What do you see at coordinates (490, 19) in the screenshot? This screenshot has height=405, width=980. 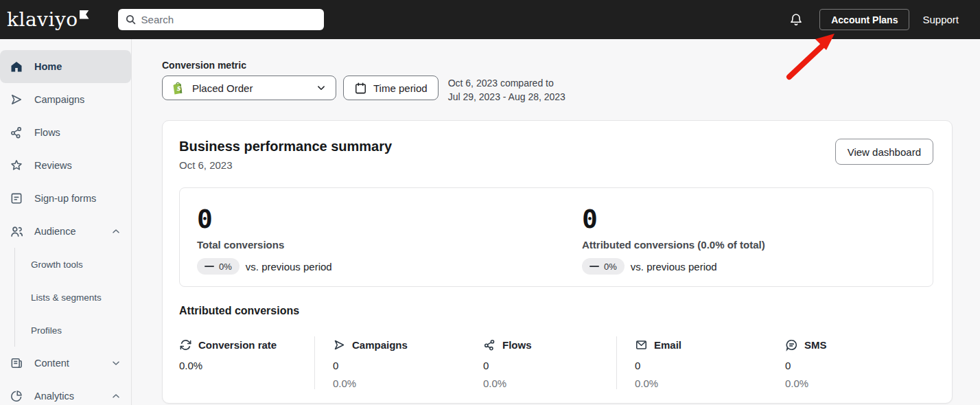 I see `top-bar: klaviyo Account Plans Support` at bounding box center [490, 19].